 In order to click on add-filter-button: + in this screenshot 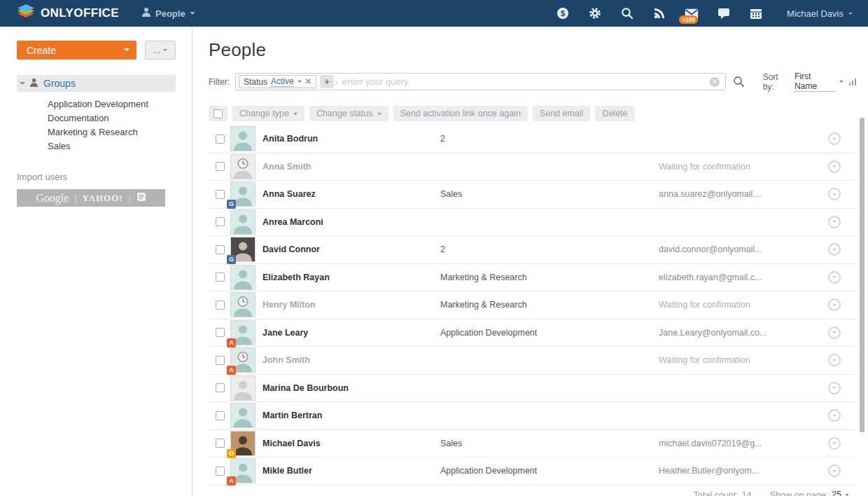, I will do `click(327, 81)`.